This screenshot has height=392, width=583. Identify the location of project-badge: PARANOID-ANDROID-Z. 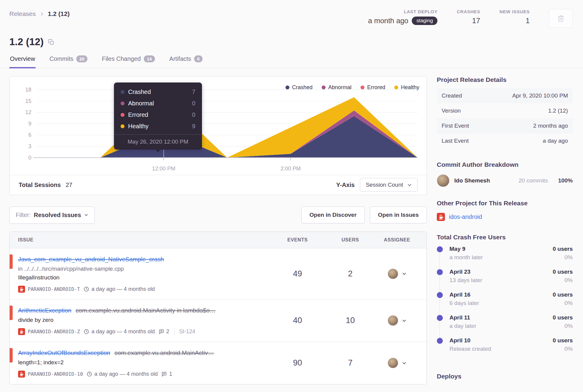
(49, 332).